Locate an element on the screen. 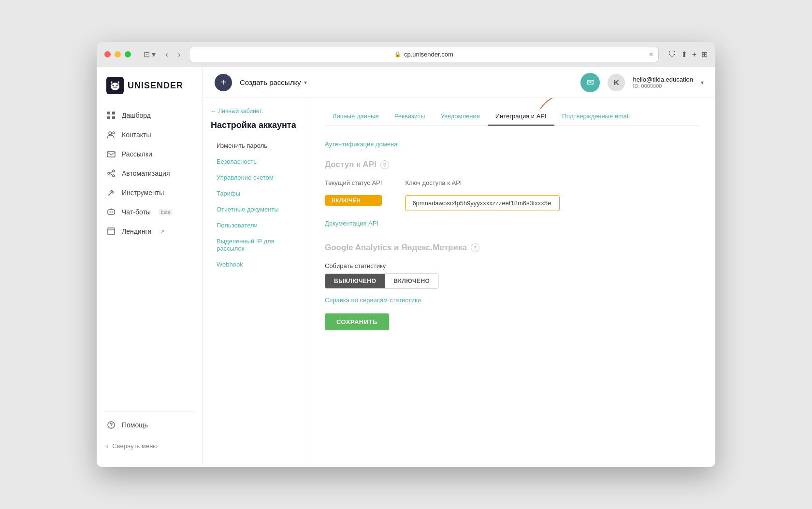 This screenshot has height=509, width=812. mailings-icon is located at coordinates (111, 154).